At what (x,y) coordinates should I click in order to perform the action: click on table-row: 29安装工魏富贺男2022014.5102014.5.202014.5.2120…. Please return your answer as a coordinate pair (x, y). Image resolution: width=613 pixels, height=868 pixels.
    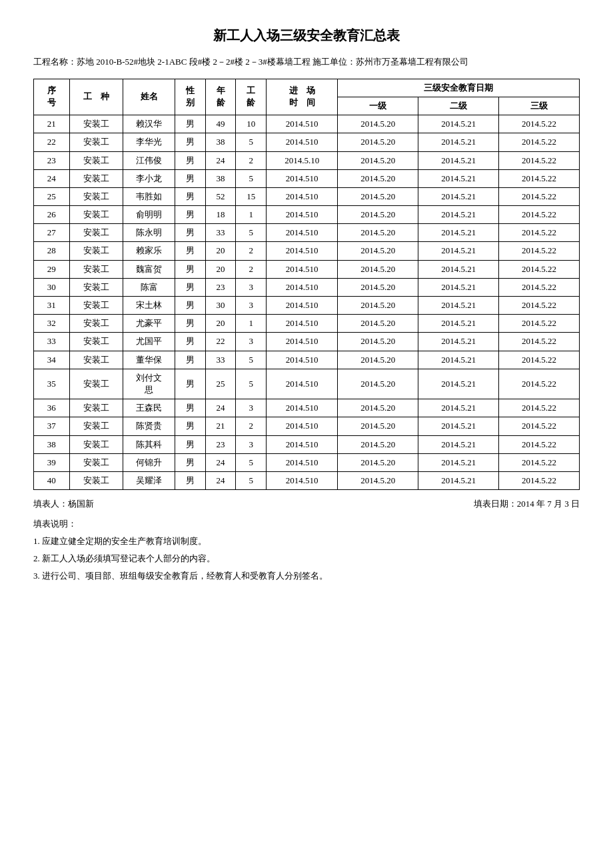
    Looking at the image, I should click on (306, 269).